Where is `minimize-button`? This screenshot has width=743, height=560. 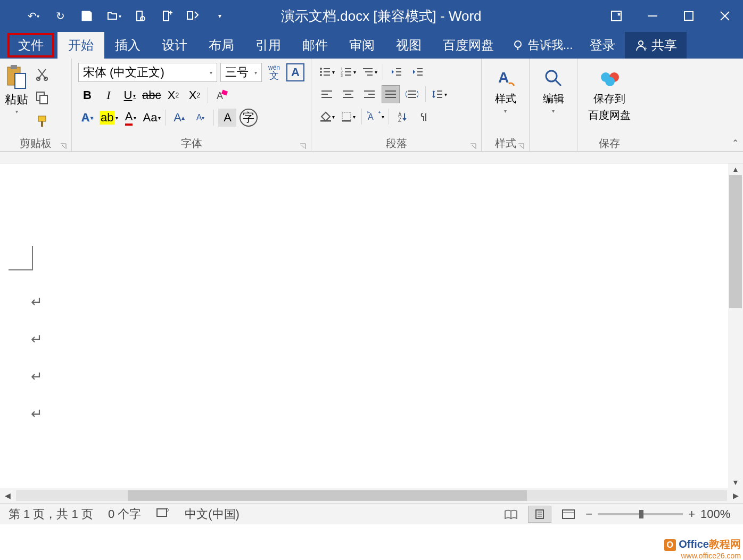
minimize-button is located at coordinates (653, 16).